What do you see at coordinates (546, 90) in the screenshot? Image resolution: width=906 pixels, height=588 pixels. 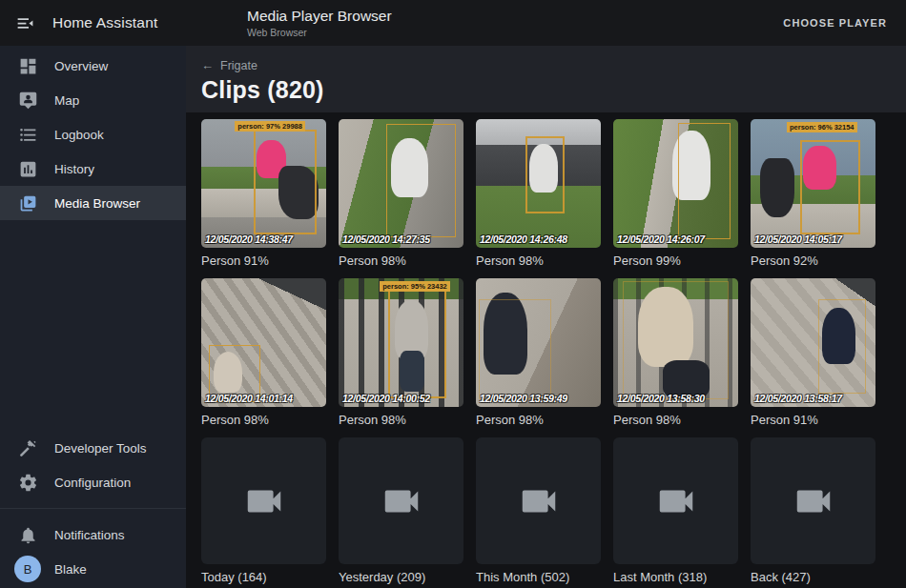 I see `page-heading: Clips (820)` at bounding box center [546, 90].